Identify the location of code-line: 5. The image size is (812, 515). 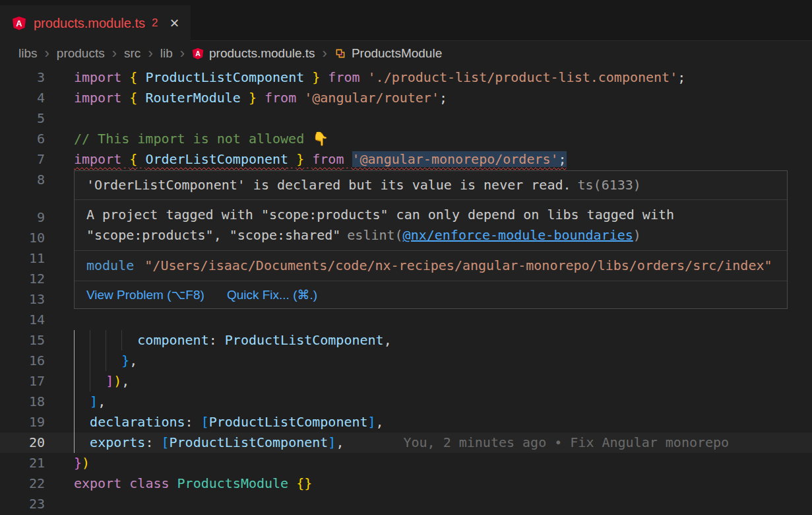
(406, 119).